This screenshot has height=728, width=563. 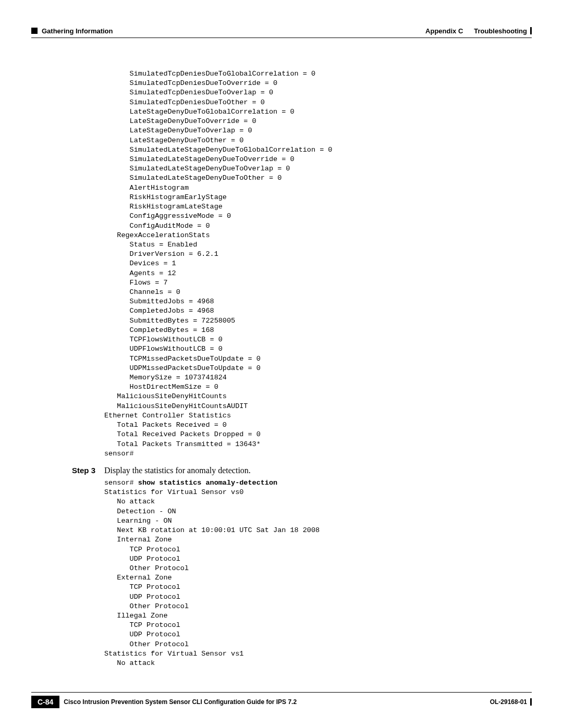 What do you see at coordinates (180, 702) in the screenshot?
I see `doc-title: Cisco Intrusion Prevention System Sensor…` at bounding box center [180, 702].